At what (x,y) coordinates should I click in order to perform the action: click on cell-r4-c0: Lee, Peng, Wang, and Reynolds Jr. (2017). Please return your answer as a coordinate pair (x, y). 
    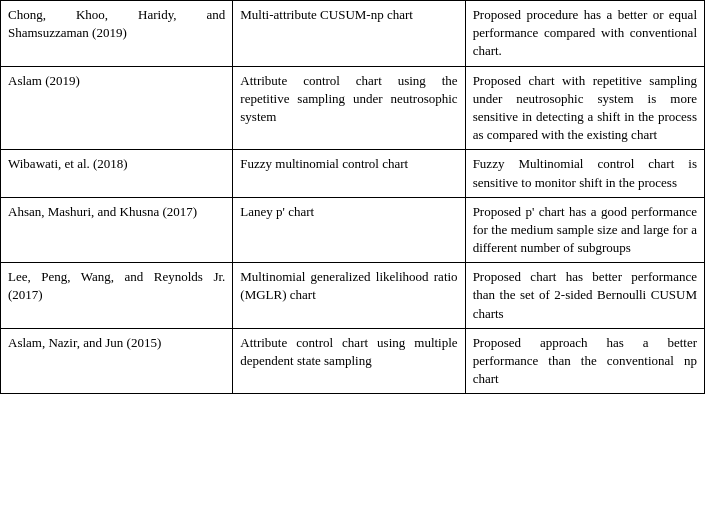
    Looking at the image, I should click on (117, 296).